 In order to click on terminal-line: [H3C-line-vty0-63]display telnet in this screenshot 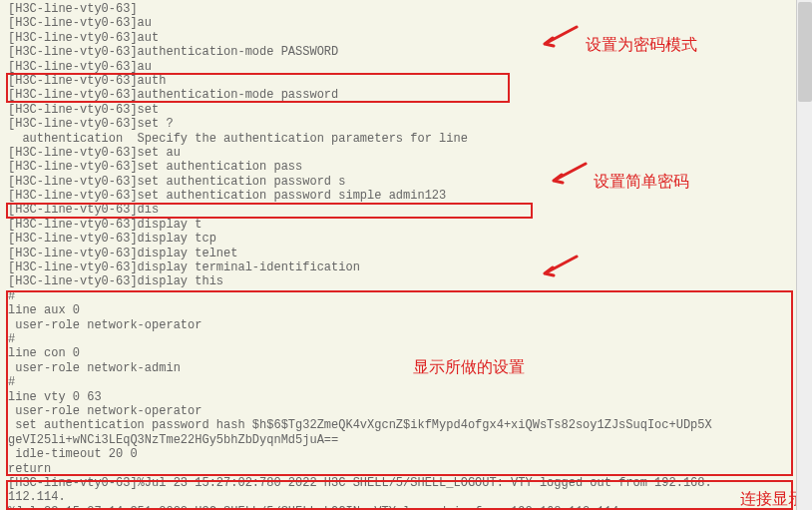, I will do `click(406, 254)`.